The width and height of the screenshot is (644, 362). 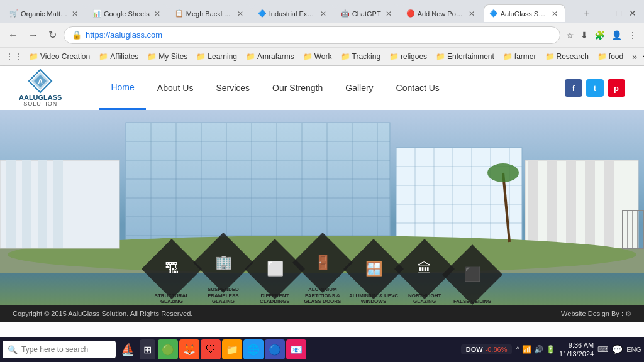 I want to click on footer-copyright: Copyright © 2015 AaluGlass Solution. All…, so click(x=103, y=314).